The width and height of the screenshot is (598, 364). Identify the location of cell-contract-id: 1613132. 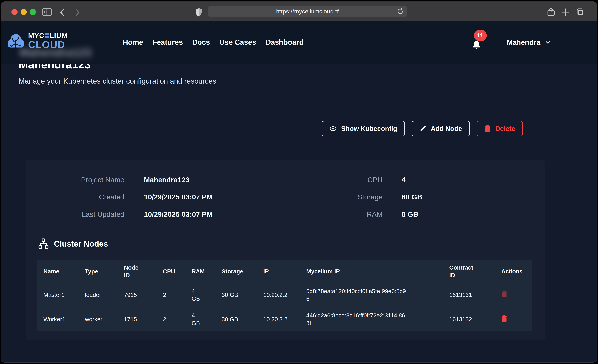
(475, 319).